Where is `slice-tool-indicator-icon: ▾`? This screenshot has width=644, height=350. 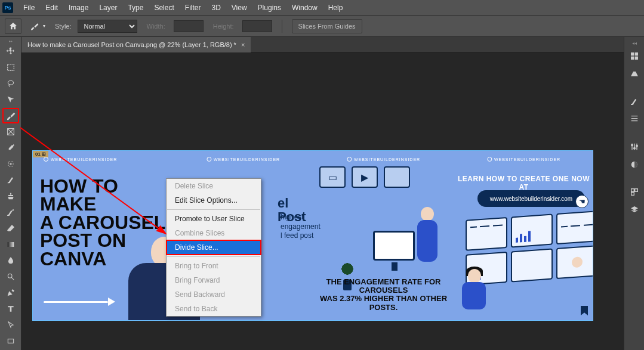
slice-tool-indicator-icon: ▾ is located at coordinates (36, 26).